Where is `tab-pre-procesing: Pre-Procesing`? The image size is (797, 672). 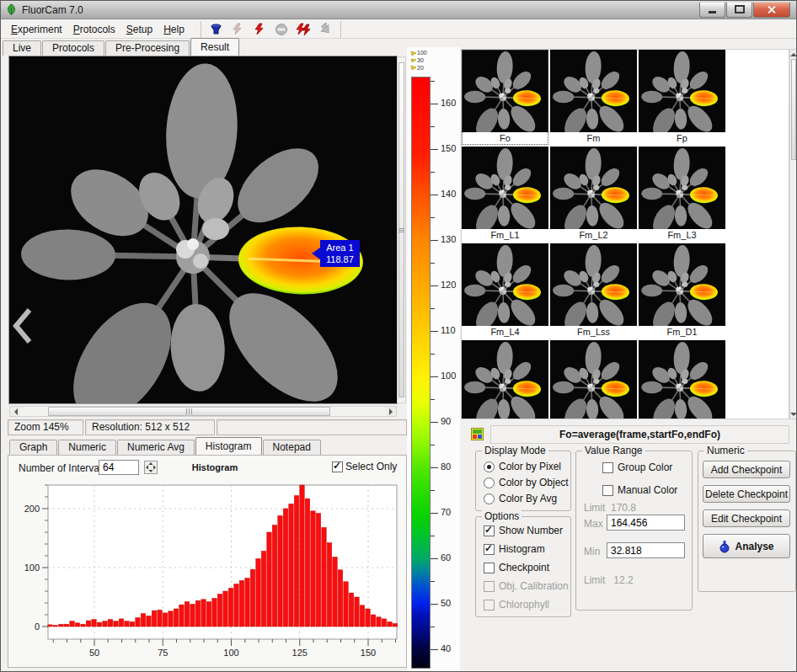 tab-pre-procesing: Pre-Procesing is located at coordinates (147, 48).